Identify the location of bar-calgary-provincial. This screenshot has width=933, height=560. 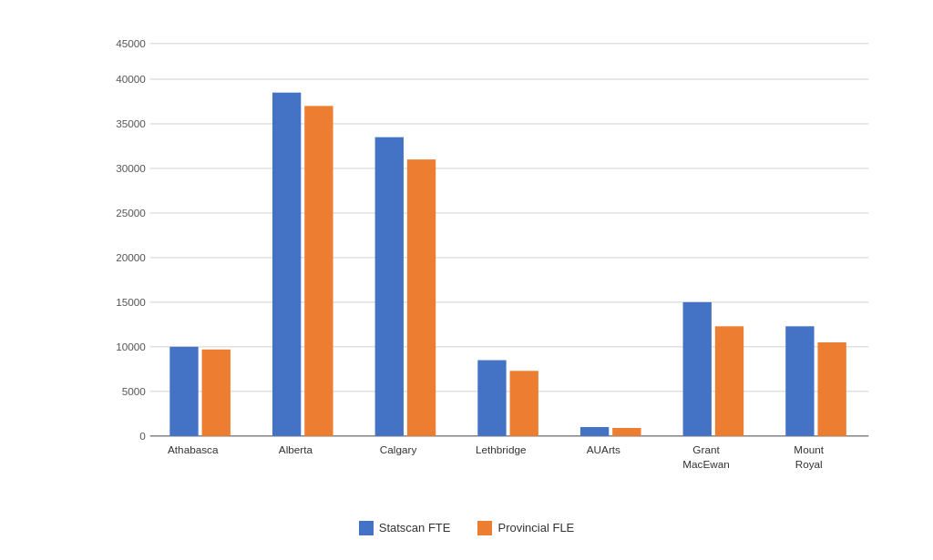
(421, 298).